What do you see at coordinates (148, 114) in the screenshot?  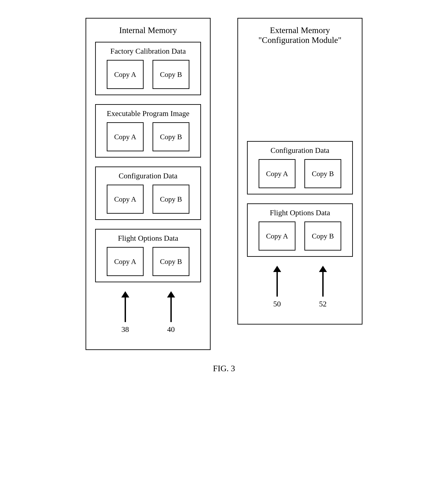 I see `executable-program-title: Executable Program Image` at bounding box center [148, 114].